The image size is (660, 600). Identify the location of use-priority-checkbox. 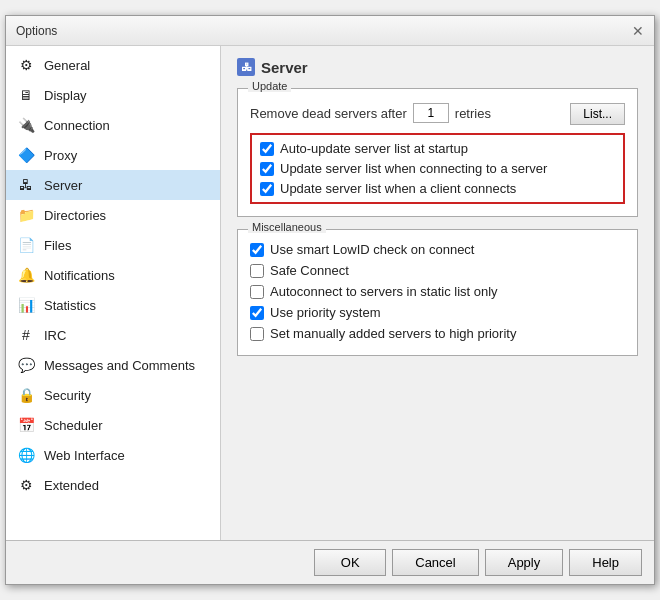
(257, 313).